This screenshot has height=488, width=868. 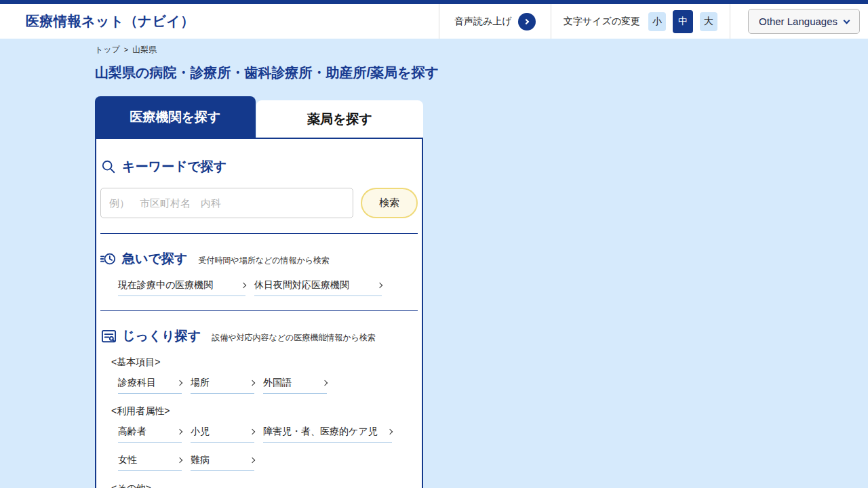 What do you see at coordinates (602, 22) in the screenshot?
I see `font-size-label: 文字サイズの変更` at bounding box center [602, 22].